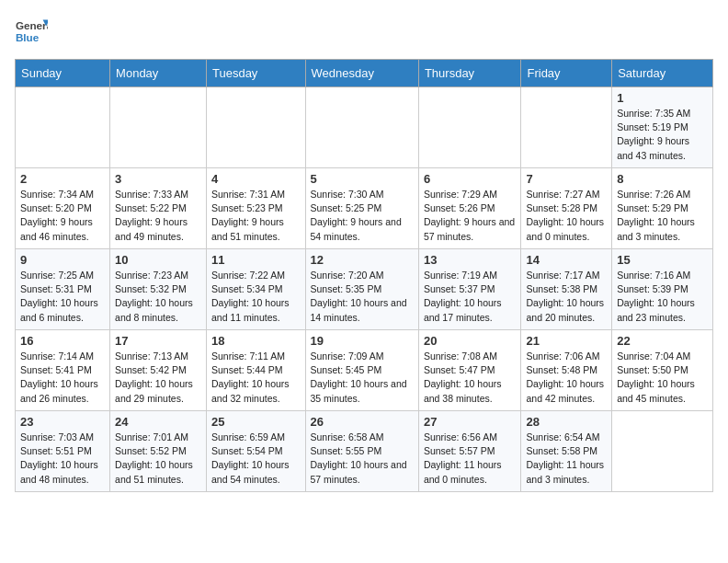 The height and width of the screenshot is (563, 728). What do you see at coordinates (63, 377) in the screenshot?
I see `day-info: Sunrise: 7:14 AM Sunset: 5:41 PM Dayligh…` at bounding box center [63, 377].